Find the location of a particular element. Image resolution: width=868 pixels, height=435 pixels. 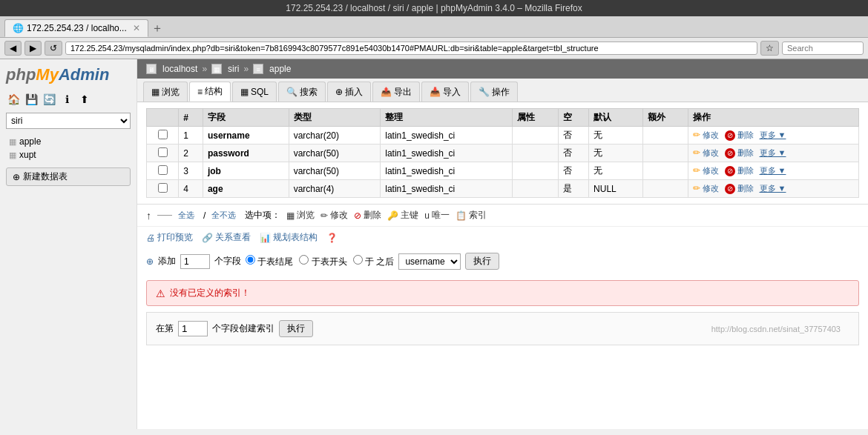

tab-bar: 🌐 172.25.254.23 / localho... ✕ ＋ is located at coordinates (434, 27).